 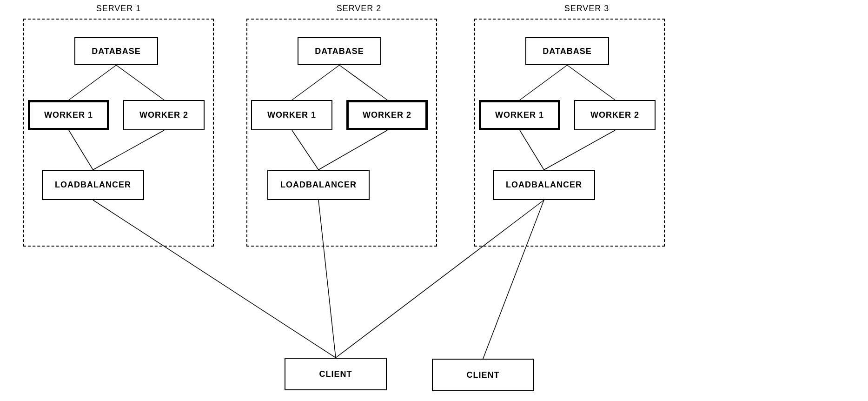 I want to click on client2: CLIENT, so click(x=483, y=375).